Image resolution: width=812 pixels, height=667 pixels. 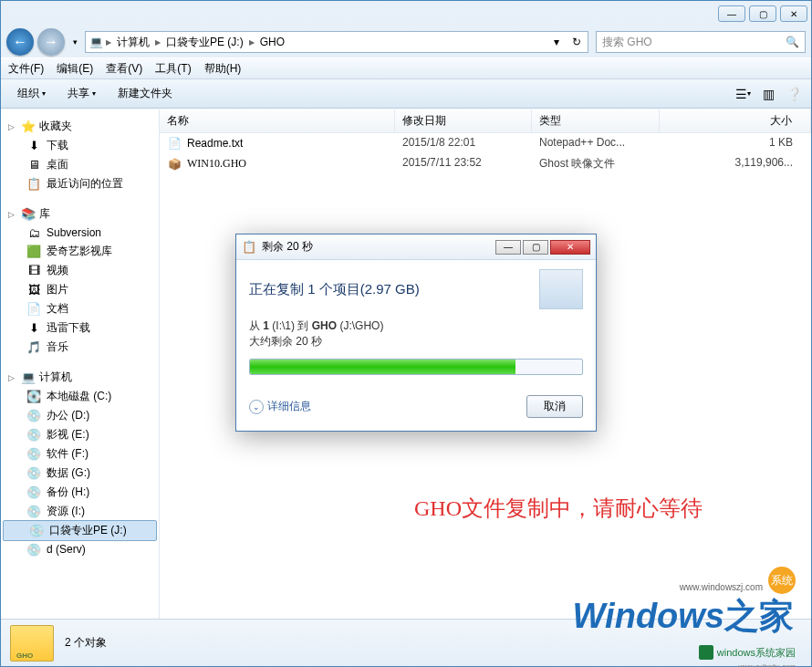 What do you see at coordinates (485, 143) in the screenshot?
I see `file-row: 📄Readme.txt 2015/1/8 22:01 Notepad++ Doc…` at bounding box center [485, 143].